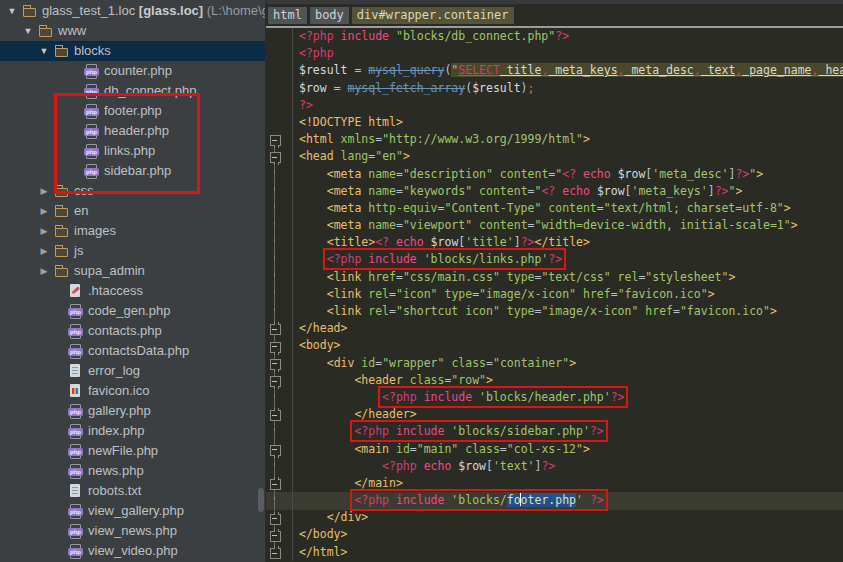 This screenshot has width=843, height=562. Describe the element at coordinates (132, 111) in the screenshot. I see `tree-item-footer-php: footer.php` at that location.